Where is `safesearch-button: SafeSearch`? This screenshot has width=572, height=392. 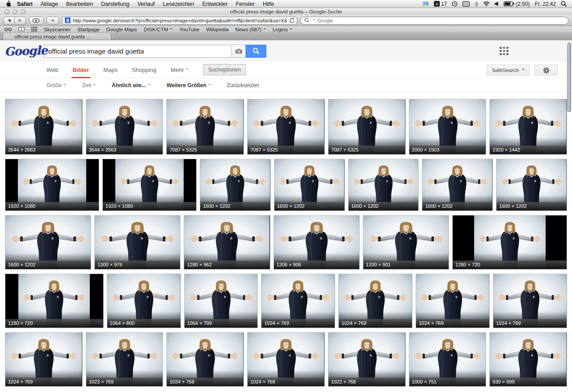
safesearch-button: SafeSearch is located at coordinates (509, 70).